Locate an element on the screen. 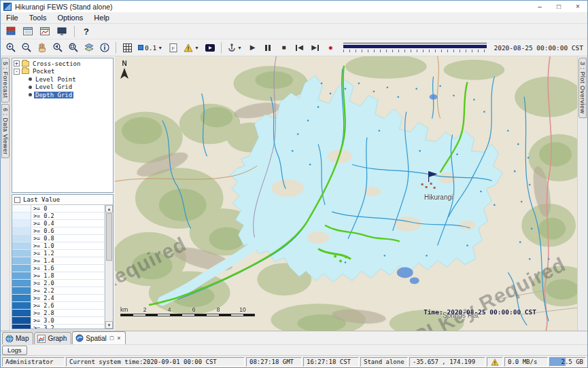 The width and height of the screenshot is (588, 368). expand-icon: + is located at coordinates (16, 64).